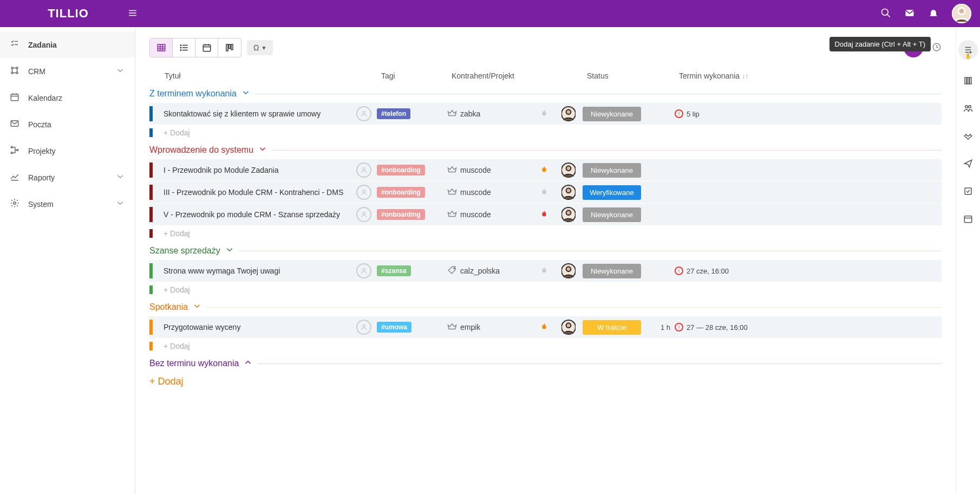  Describe the element at coordinates (968, 165) in the screenshot. I see `send-icon` at that location.